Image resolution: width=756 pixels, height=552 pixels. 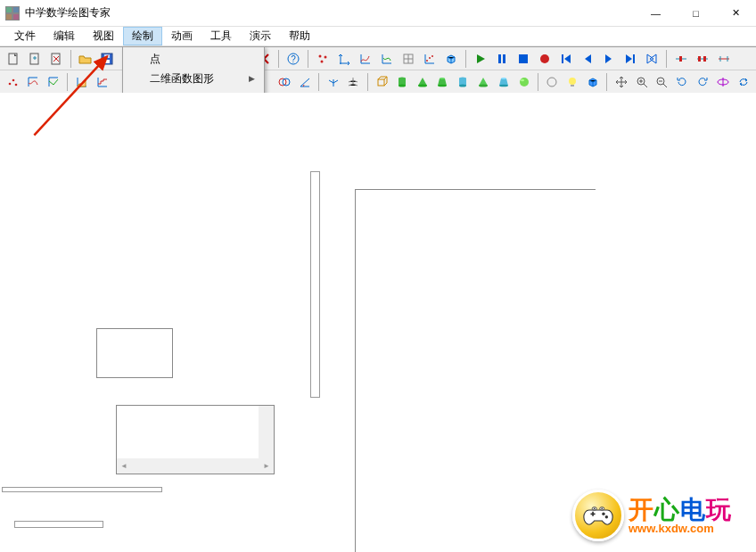 I want to click on slider-track, so click(x=316, y=284).